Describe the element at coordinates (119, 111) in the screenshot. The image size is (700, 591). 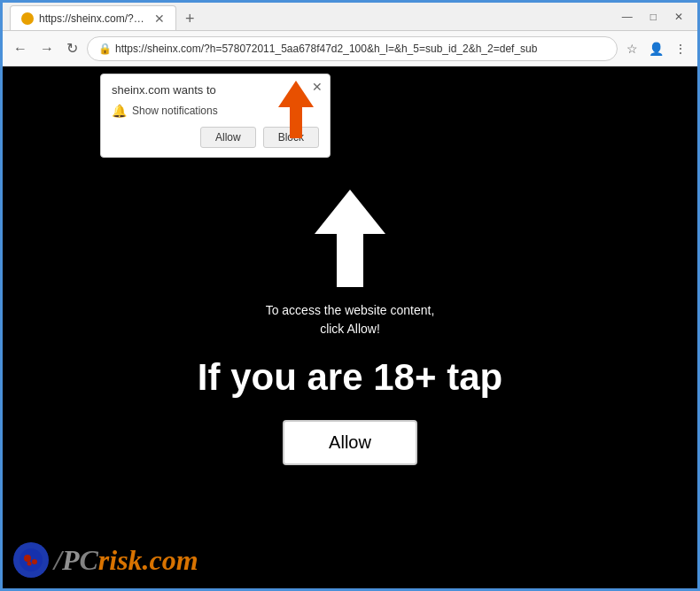
I see `bell-icon: 🔔` at that location.